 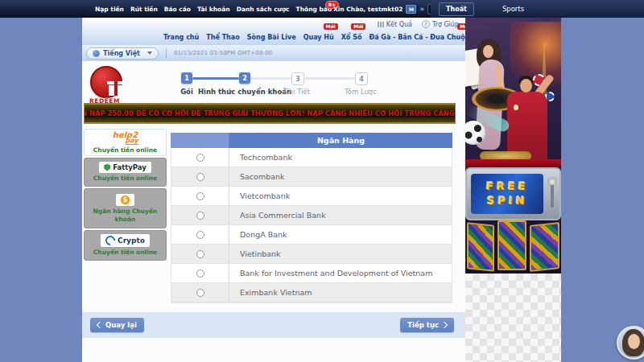 I want to click on bank-name: Asia Commercial Bank, so click(x=341, y=216).